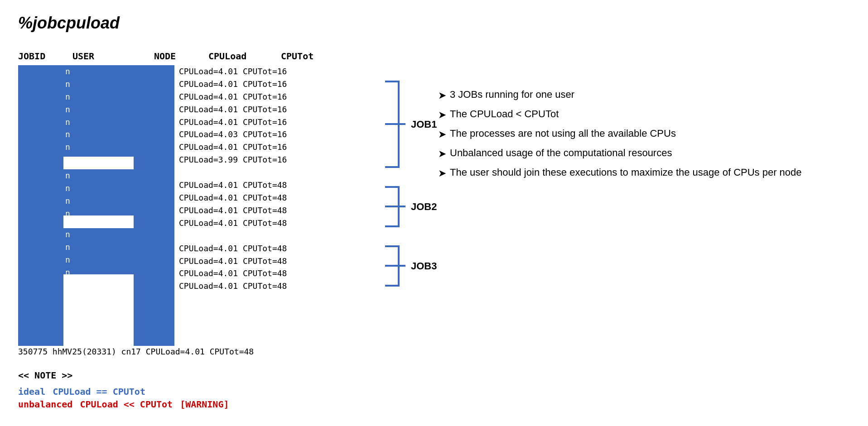 The image size is (868, 426). I want to click on data-row-j1-2: CPULoad=4.01 CPUTot=16, so click(233, 84).